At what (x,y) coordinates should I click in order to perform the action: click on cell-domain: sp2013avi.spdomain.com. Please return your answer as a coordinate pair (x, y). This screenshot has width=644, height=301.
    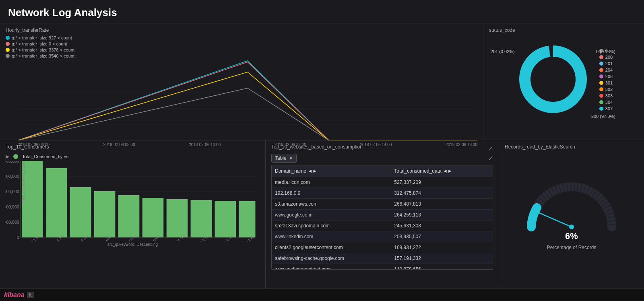
    Looking at the image, I should click on (331, 226).